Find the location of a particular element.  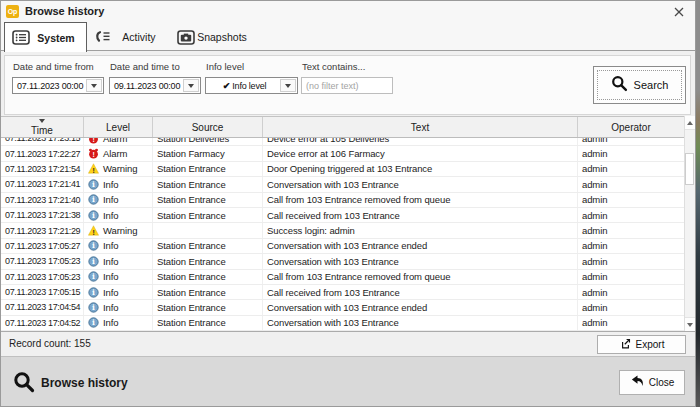

tab-snapshots: Snapshots is located at coordinates (212, 37).